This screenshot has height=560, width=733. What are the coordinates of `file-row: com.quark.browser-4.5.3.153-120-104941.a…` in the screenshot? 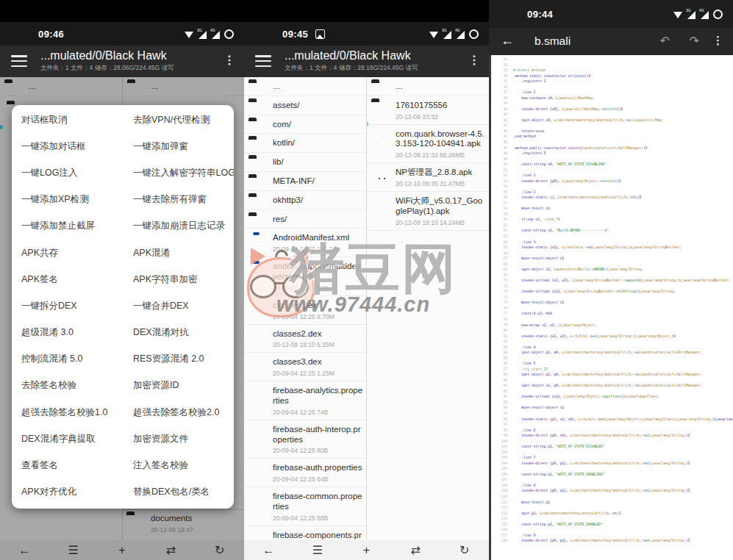 It's located at (428, 144).